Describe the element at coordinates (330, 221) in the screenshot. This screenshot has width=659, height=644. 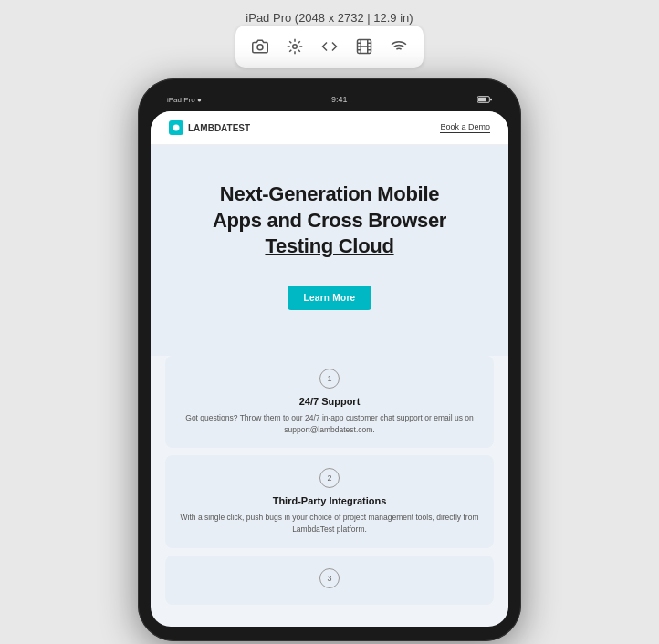
I see `hero-title: Next-Generation Mobile Apps and Cross Br…` at that location.